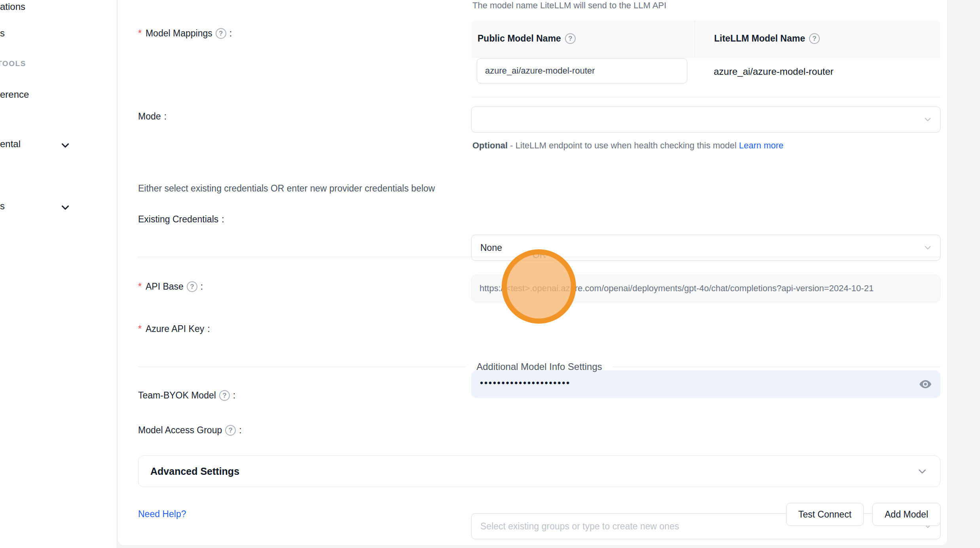 The image size is (980, 548). What do you see at coordinates (817, 77) in the screenshot?
I see `litellm-model-name-value: azure_ai/azure-model-router` at bounding box center [817, 77].